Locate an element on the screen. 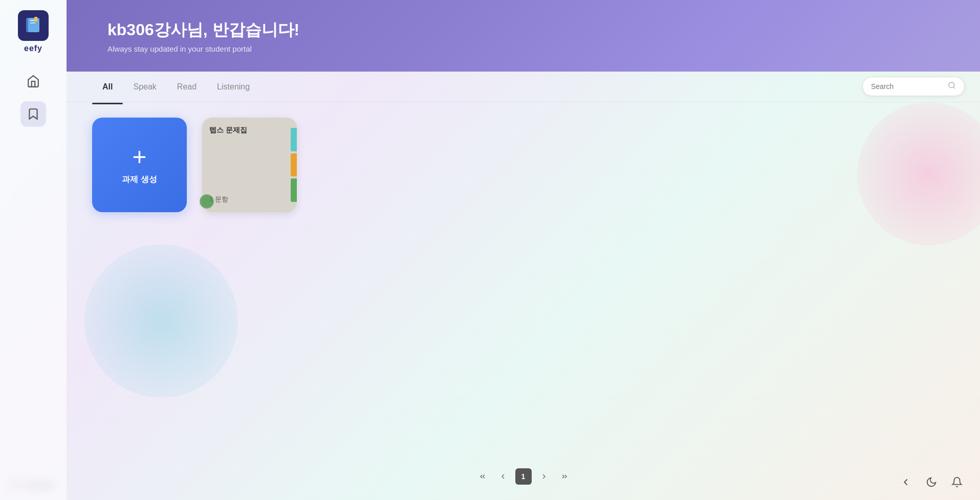  create-plus-icon: + is located at coordinates (139, 157).